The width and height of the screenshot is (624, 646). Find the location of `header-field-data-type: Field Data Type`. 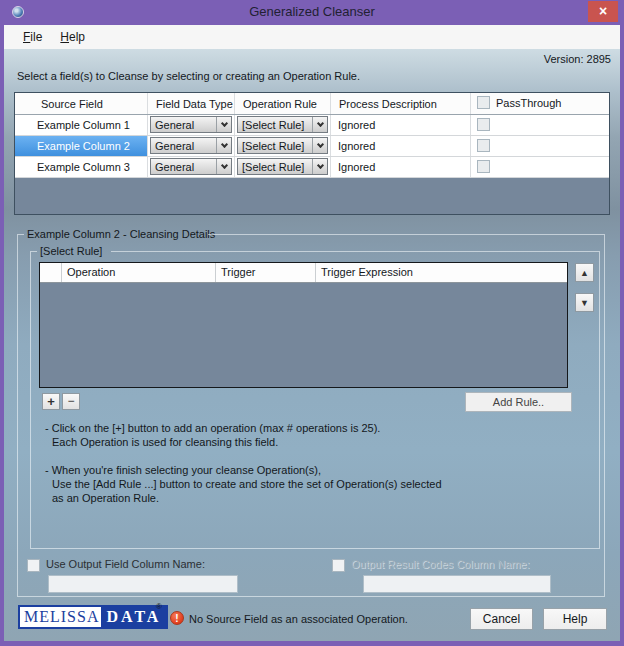

header-field-data-type: Field Data Type is located at coordinates (192, 104).